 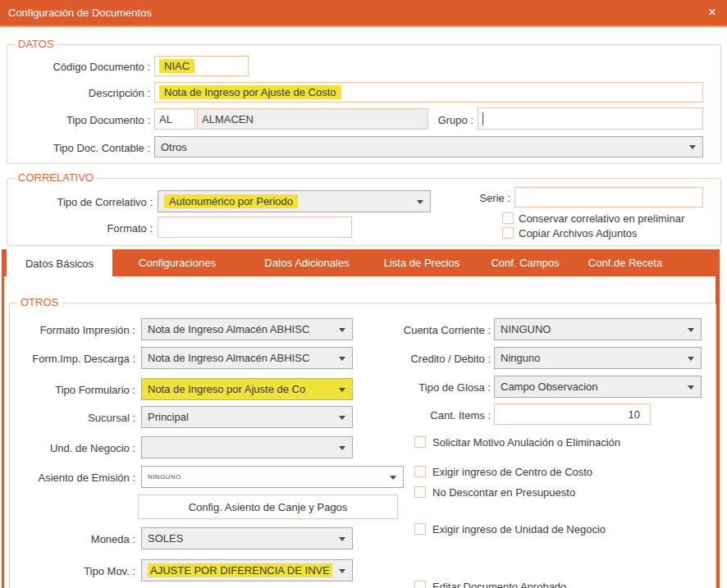 I want to click on dialog-title: Configuración de Documentos, so click(x=75, y=13).